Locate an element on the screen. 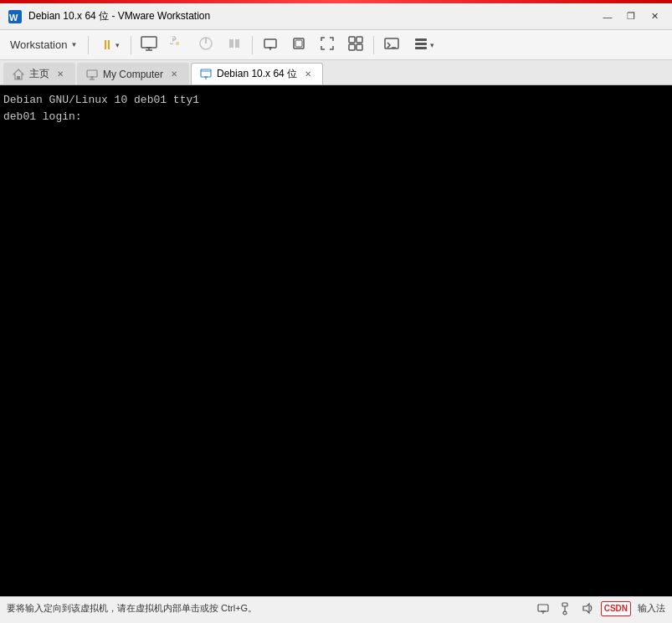  sound-status-icon is located at coordinates (587, 609).